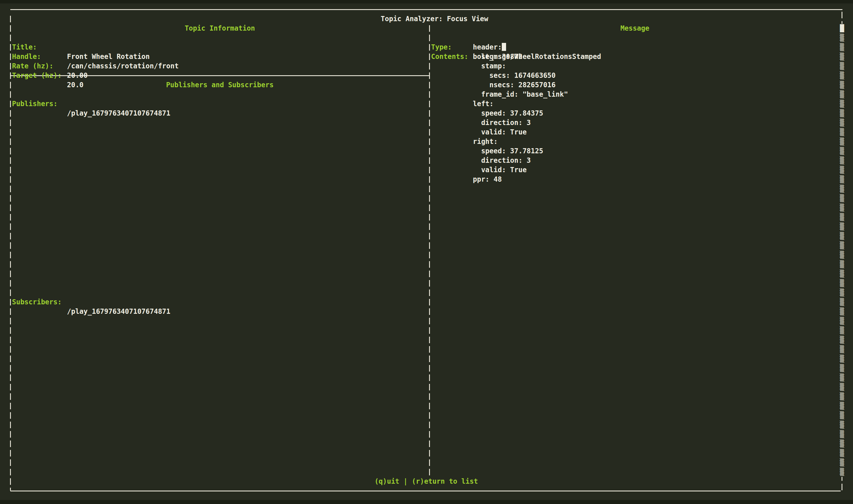  What do you see at coordinates (420, 38) in the screenshot?
I see `message-type-row: Type: bolt_msgs/WheelRotationsStamped` at bounding box center [420, 38].